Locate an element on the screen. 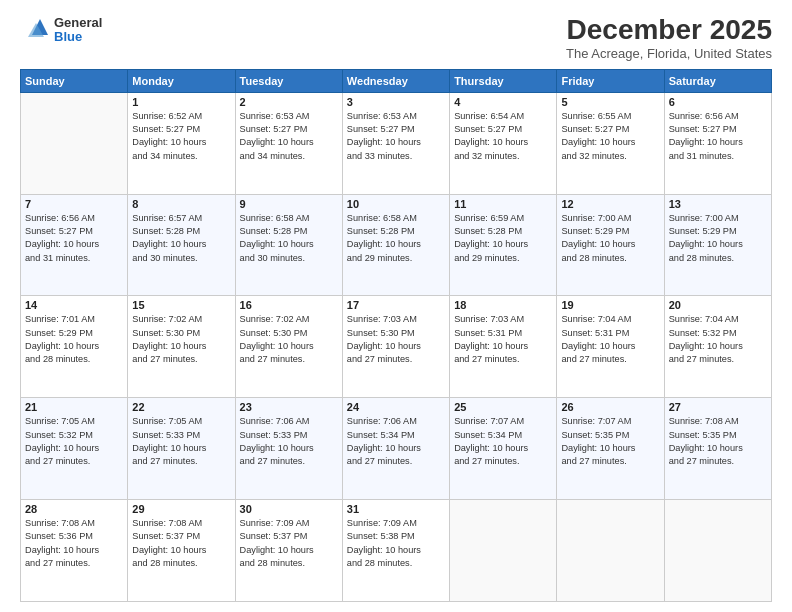 The width and height of the screenshot is (792, 612). calendar-header-wednesday: Wednesday is located at coordinates (396, 80).